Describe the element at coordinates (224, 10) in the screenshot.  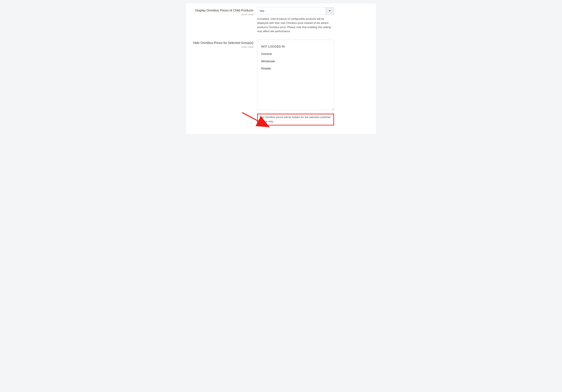
I see `label-text: Display Omnibus Prices of Child Products` at that location.